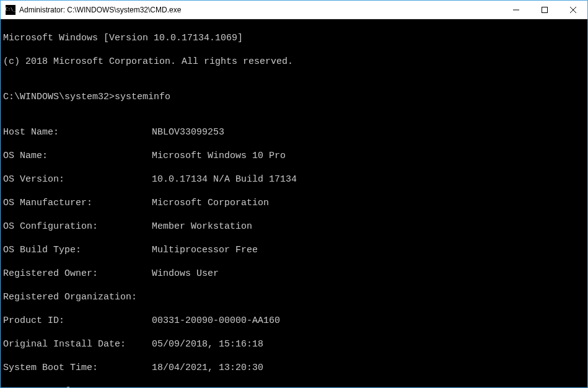 This screenshot has height=388, width=588. I want to click on field-product-id: Product ID:00331-20090-00000-AA160, so click(294, 321).